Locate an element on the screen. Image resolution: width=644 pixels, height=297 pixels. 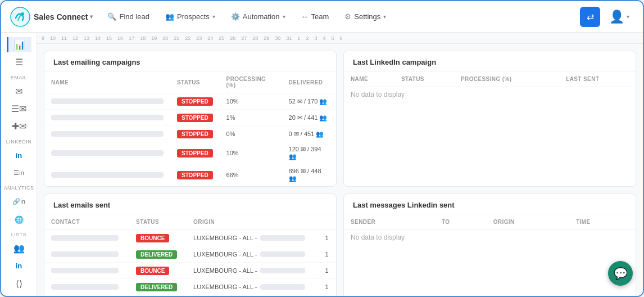
logo-icon is located at coordinates (20, 17).